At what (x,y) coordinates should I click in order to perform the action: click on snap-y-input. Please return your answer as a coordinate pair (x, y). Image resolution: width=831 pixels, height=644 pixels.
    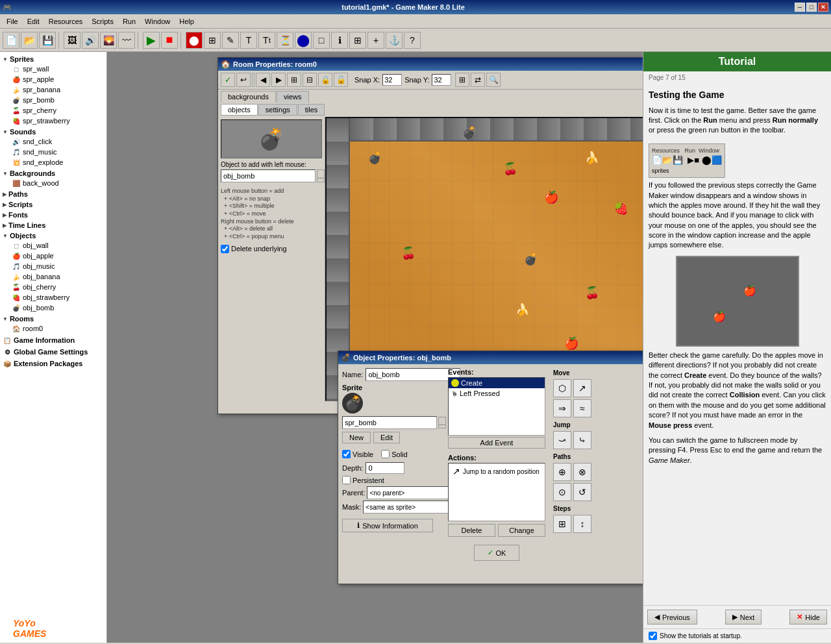
    Looking at the image, I should click on (441, 80).